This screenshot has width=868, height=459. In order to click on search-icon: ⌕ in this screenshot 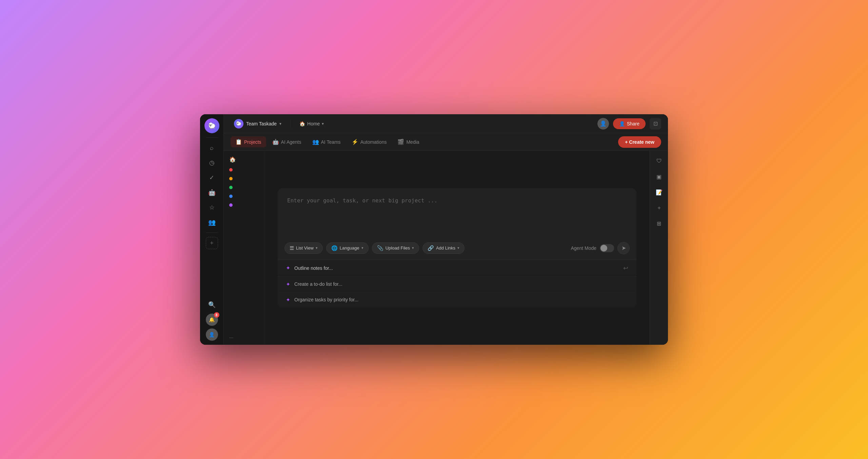, I will do `click(212, 148)`.